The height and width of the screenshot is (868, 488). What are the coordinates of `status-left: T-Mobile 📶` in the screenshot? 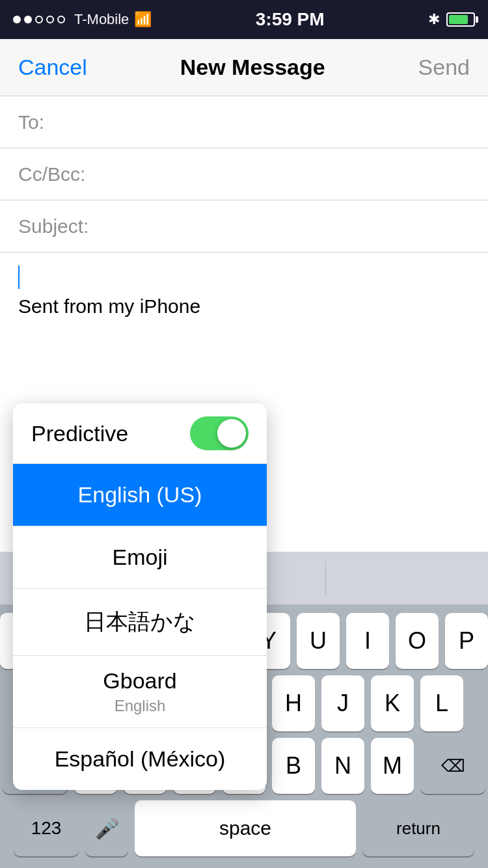 It's located at (82, 20).